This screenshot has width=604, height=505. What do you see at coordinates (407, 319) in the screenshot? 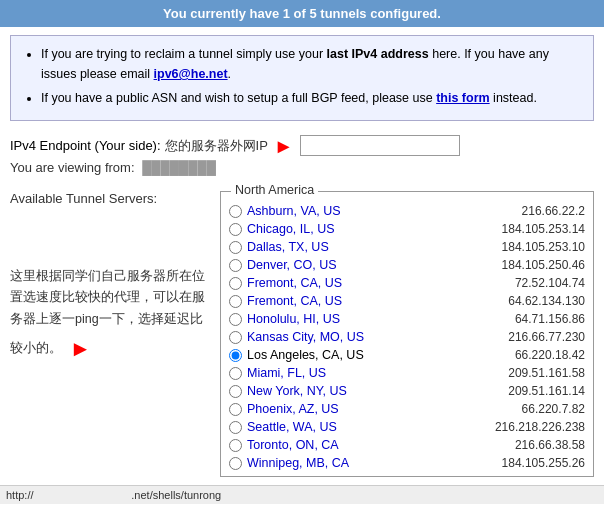
I see `list-item: Honolulu, HI, US 64.71.156.86` at bounding box center [407, 319].